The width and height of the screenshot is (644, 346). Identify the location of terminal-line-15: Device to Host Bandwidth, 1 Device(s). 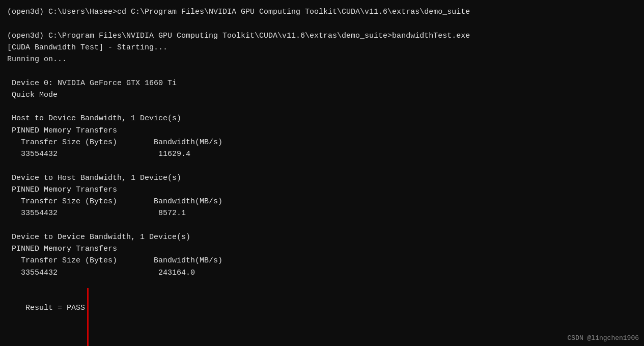
(322, 178).